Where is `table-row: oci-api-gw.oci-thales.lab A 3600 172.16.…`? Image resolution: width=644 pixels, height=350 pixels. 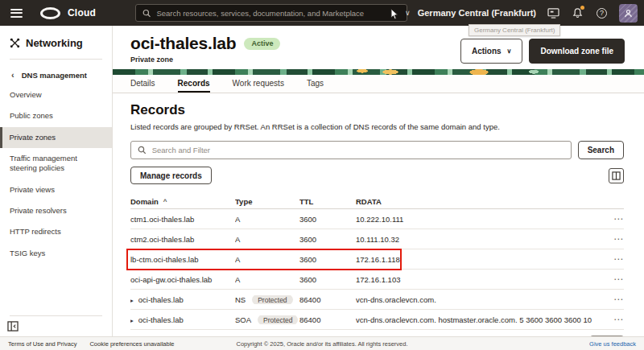 table-row: oci-api-gw.oci-thales.lab A 3600 172.16.… is located at coordinates (377, 280).